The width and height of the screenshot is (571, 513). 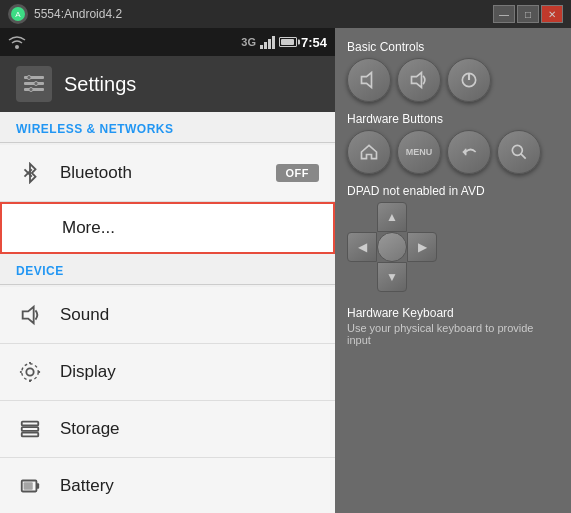 I want to click on basic-controls-title: Basic Controls, so click(x=453, y=47).